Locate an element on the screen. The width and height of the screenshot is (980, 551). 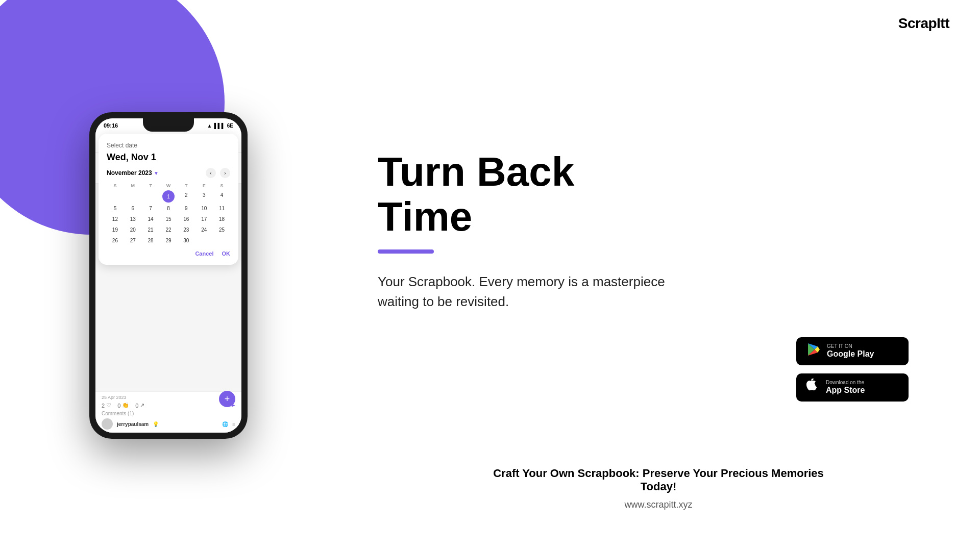
month-label: November 2023 ▼ is located at coordinates (133, 173).